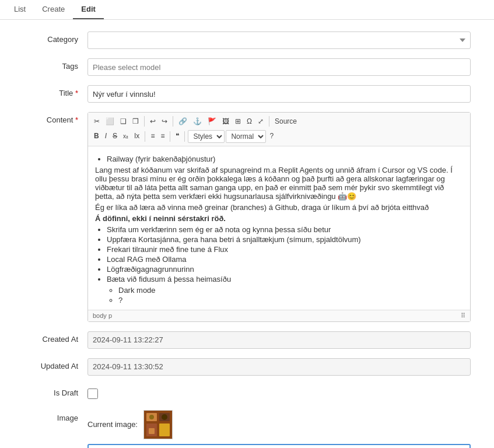 The width and height of the screenshot is (494, 448). Describe the element at coordinates (126, 136) in the screenshot. I see `toolbar-subscript: x₂` at that location.